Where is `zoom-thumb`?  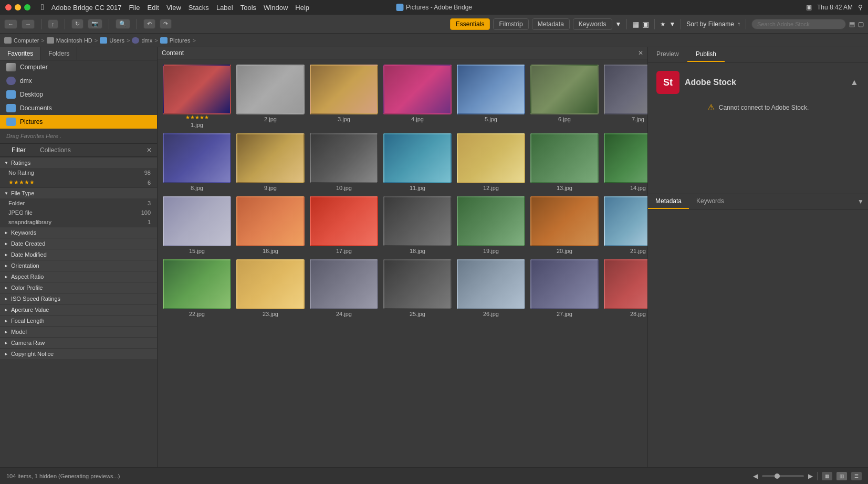
zoom-thumb is located at coordinates (777, 476).